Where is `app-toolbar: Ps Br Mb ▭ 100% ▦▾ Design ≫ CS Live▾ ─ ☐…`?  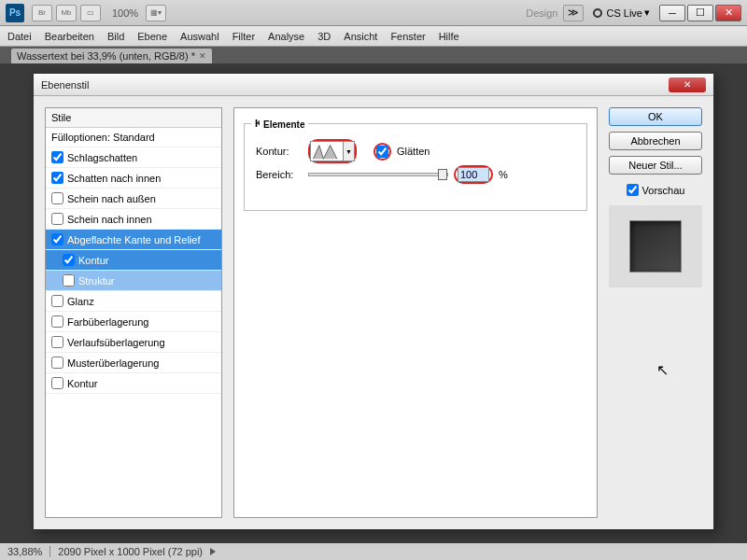 app-toolbar: Ps Br Mb ▭ 100% ▦▾ Design ≫ CS Live▾ ─ ☐… is located at coordinates (374, 13).